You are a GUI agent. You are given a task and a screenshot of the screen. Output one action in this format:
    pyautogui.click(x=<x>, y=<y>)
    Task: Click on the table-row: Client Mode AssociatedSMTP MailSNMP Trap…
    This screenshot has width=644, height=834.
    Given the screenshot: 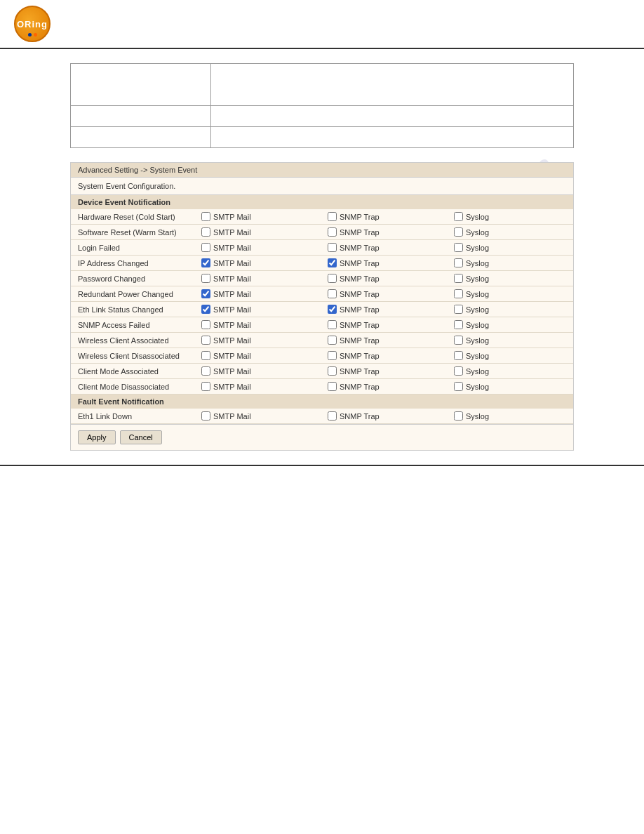 What is the action you would take?
    pyautogui.click(x=322, y=371)
    